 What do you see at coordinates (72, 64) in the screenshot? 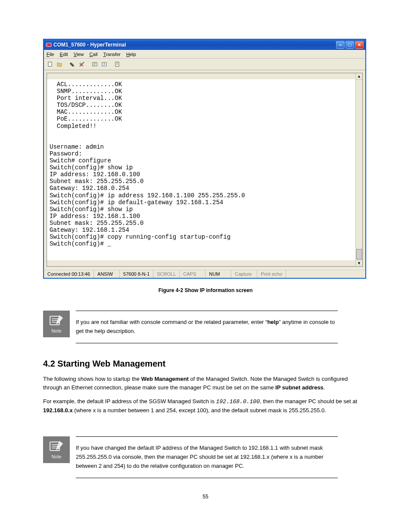
I see `call-icon` at bounding box center [72, 64].